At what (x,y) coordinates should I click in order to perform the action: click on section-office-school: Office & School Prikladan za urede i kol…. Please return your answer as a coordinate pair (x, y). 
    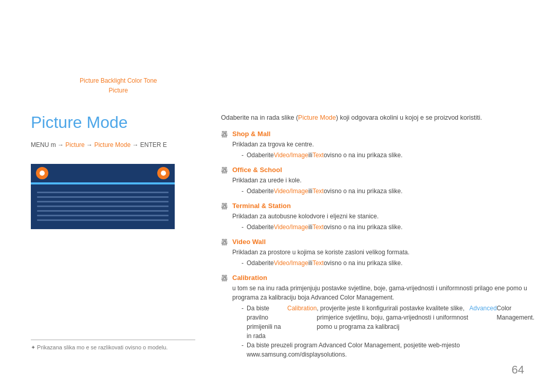
    Looking at the image, I should click on (378, 181).